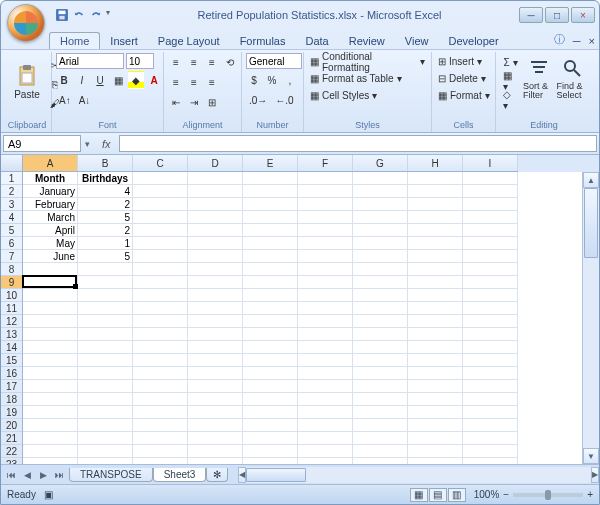  I want to click on cell-G4, so click(380, 218).